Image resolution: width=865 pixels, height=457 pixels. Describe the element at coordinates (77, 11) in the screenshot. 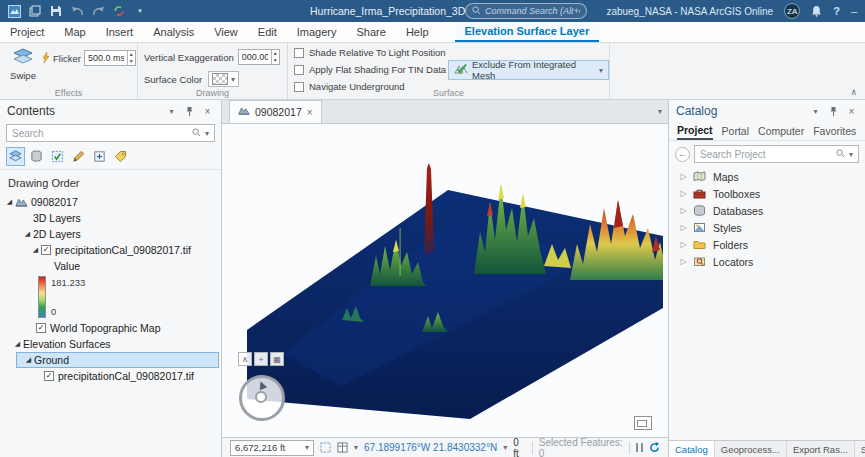

I see `undo-icon` at that location.